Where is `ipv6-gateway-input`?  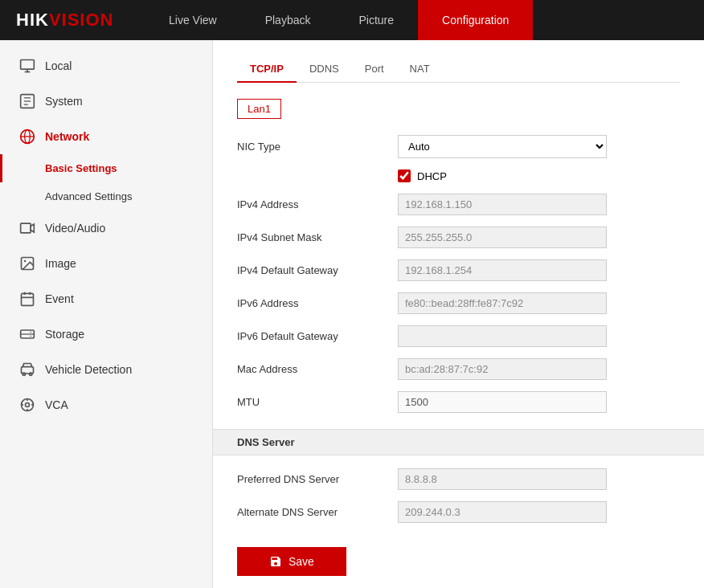
ipv6-gateway-input is located at coordinates (502, 336).